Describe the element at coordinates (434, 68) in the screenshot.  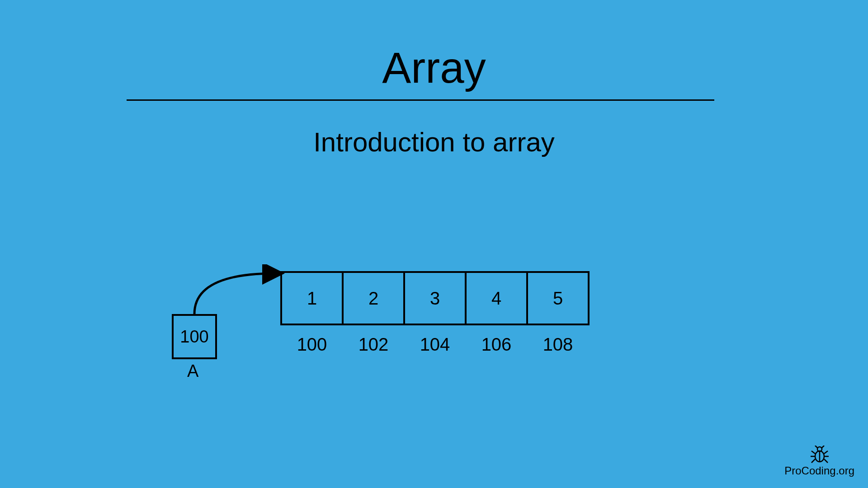
I see `title: Array` at that location.